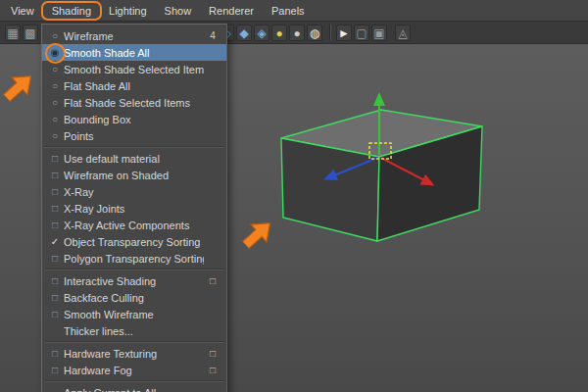 This screenshot has width=588, height=392. I want to click on menu-item-flat-shade-selected-items: ○ Flat Shade Selected Items, so click(134, 102).